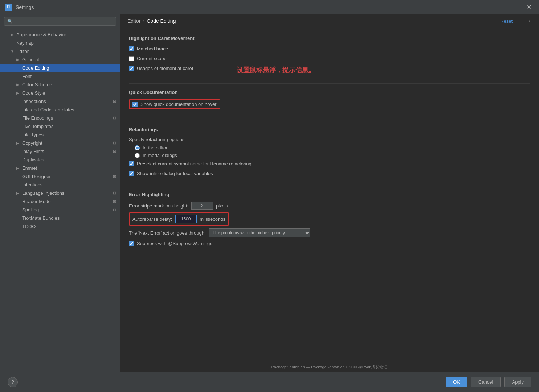  Describe the element at coordinates (60, 210) in the screenshot. I see `sidebar-item-spelling: Spelling ⊟` at that location.